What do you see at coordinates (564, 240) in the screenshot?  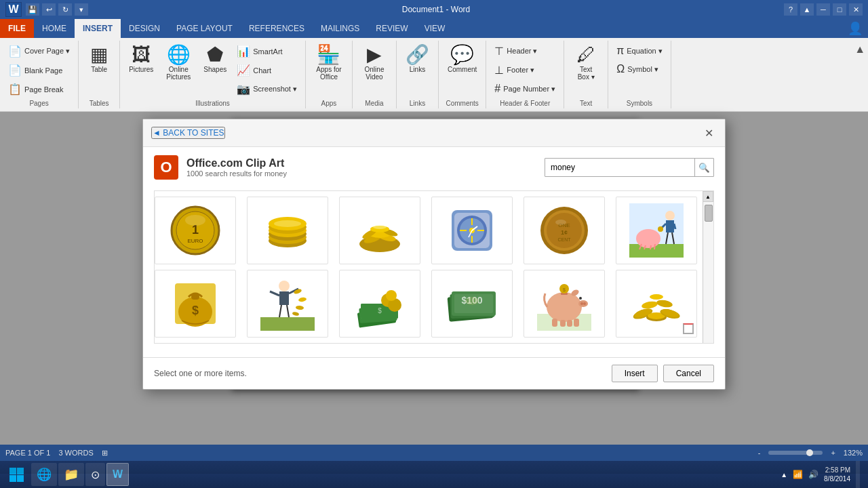 I see `svg-text: CENT` at bounding box center [564, 240].